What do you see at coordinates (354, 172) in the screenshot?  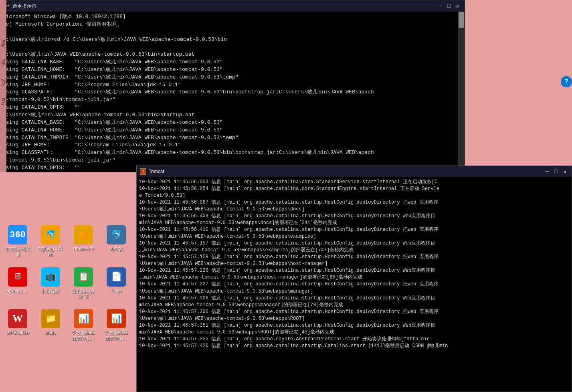 I see `tomcat-titlebar: T Tomcat ─ □ ✕` at bounding box center [354, 172].